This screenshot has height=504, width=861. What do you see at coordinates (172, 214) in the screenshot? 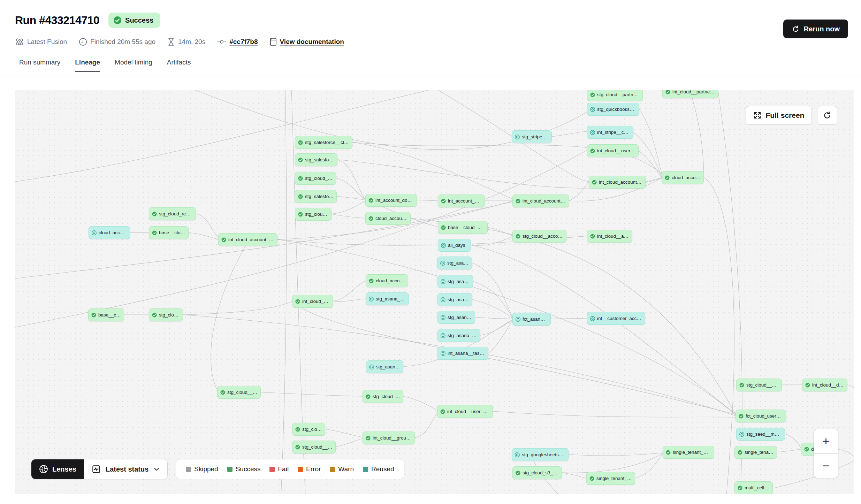
I see `graph-node: stg_cloud_region…` at bounding box center [172, 214].